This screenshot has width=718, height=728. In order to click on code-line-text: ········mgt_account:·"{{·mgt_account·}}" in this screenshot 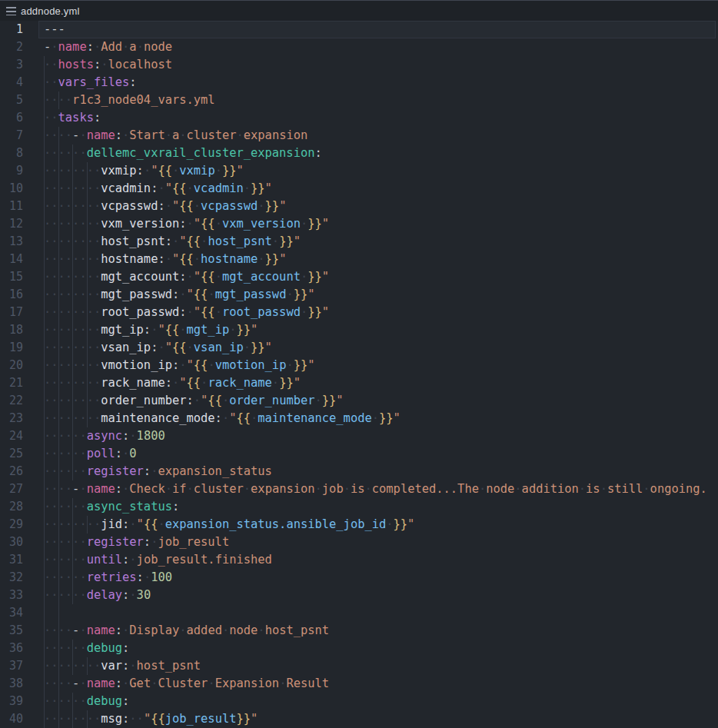, I will do `click(377, 277)`.